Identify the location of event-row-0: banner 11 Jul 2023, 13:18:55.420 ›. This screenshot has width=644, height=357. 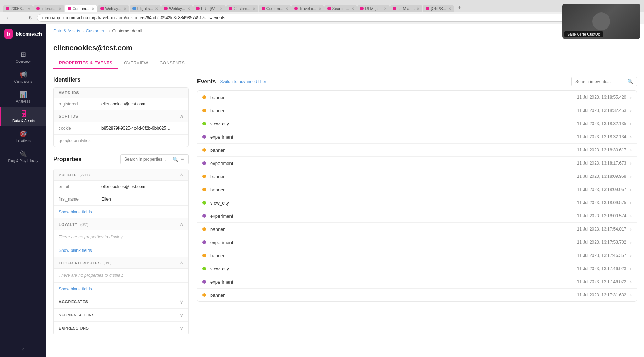
(417, 98).